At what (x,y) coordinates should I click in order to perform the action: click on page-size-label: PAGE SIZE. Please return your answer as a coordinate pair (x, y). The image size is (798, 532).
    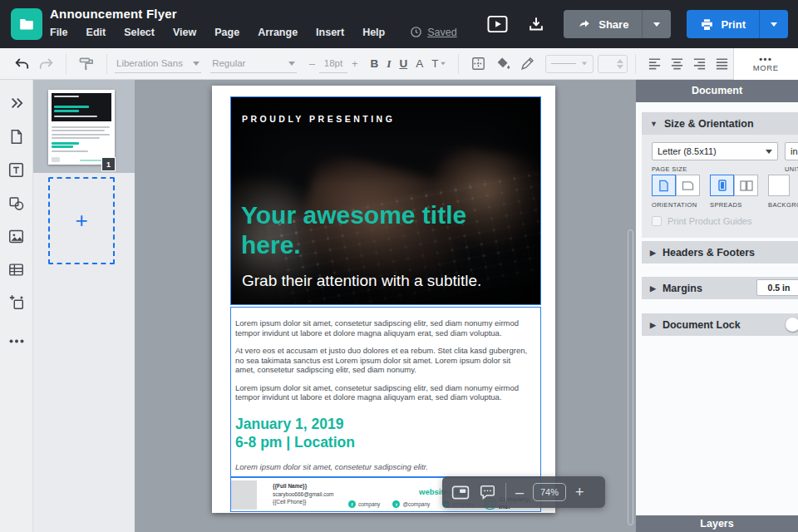
    Looking at the image, I should click on (670, 170).